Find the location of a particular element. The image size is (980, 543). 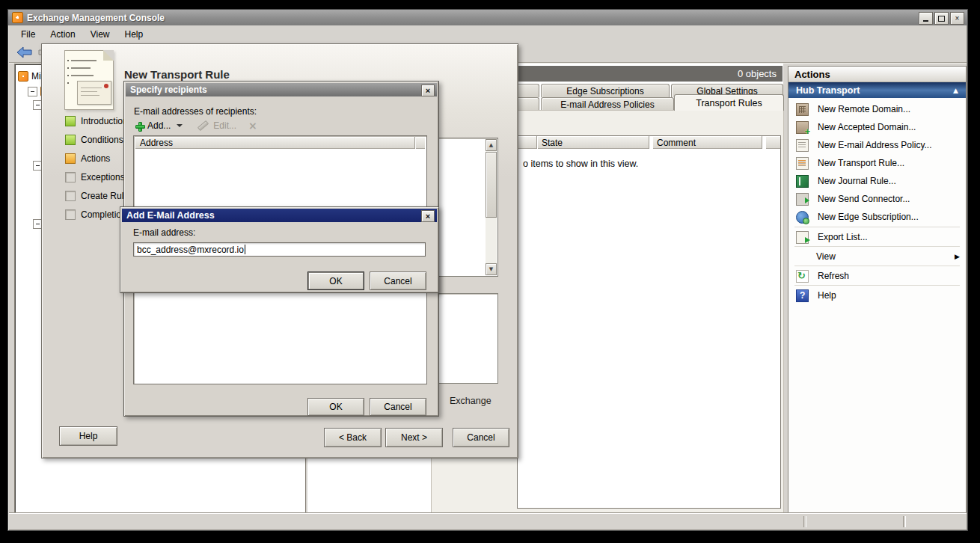

edit-recipient-button: Edit... is located at coordinates (217, 126).